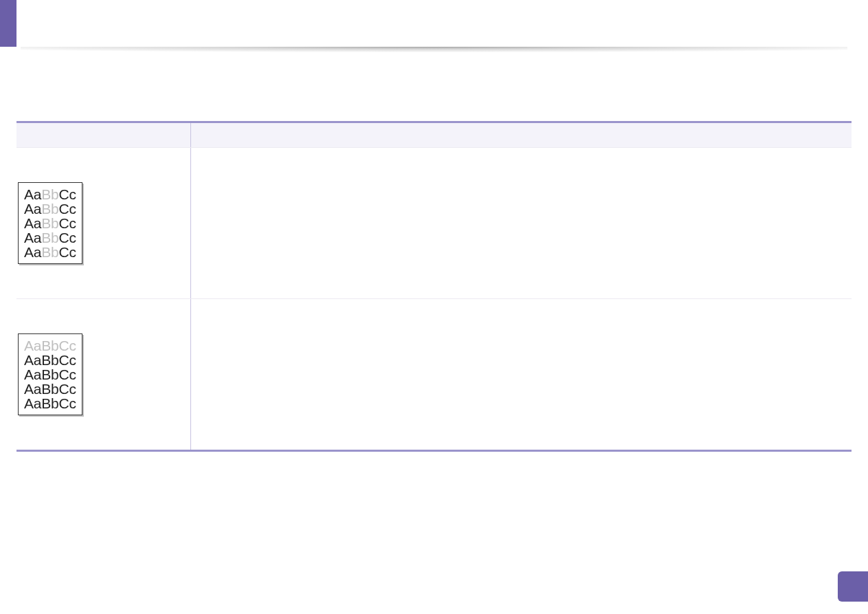  I want to click on table-header-row, so click(434, 135).